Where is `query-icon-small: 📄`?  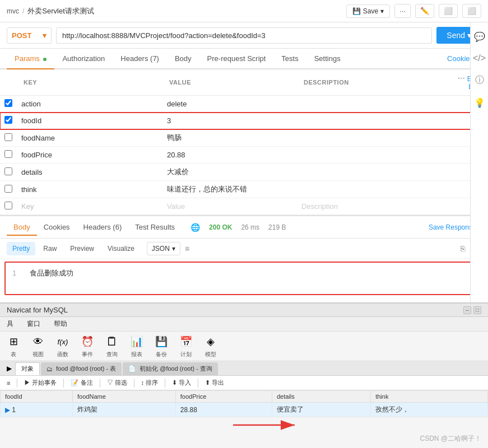
query-icon-small: 📄 is located at coordinates (132, 368).